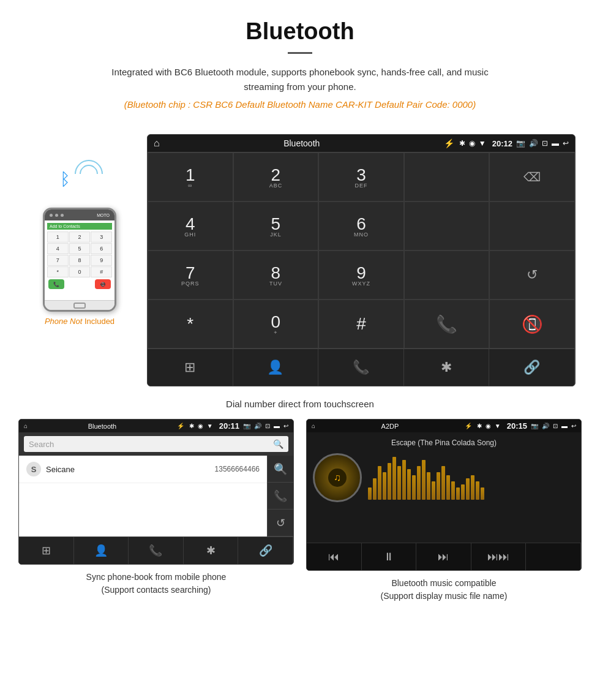 This screenshot has height=700, width=600. What do you see at coordinates (143, 496) in the screenshot?
I see `contact-list: S Seicane 13566664466` at bounding box center [143, 496].